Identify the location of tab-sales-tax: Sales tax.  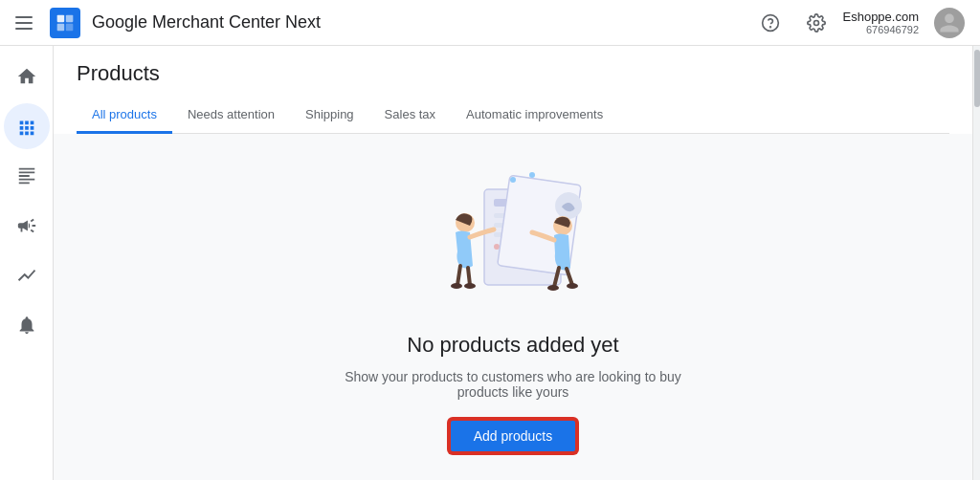
(410, 116).